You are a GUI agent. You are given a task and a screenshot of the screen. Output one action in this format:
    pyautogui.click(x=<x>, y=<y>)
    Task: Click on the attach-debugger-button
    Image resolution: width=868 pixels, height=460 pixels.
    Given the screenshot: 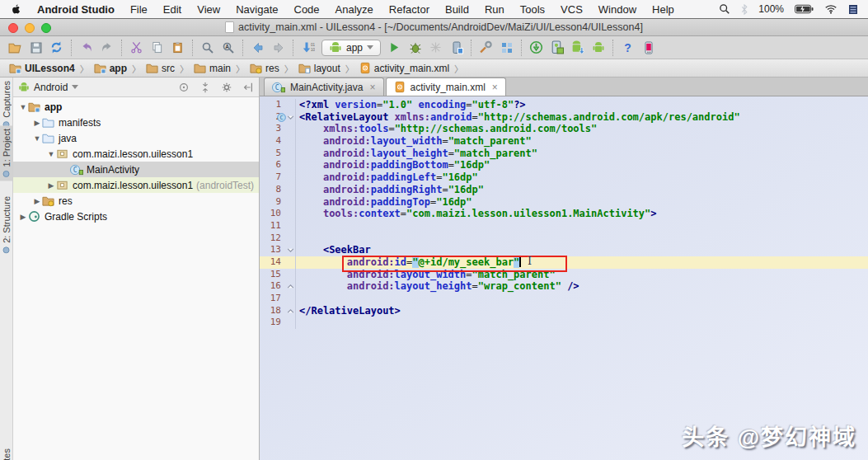 What is the action you would take?
    pyautogui.click(x=486, y=48)
    